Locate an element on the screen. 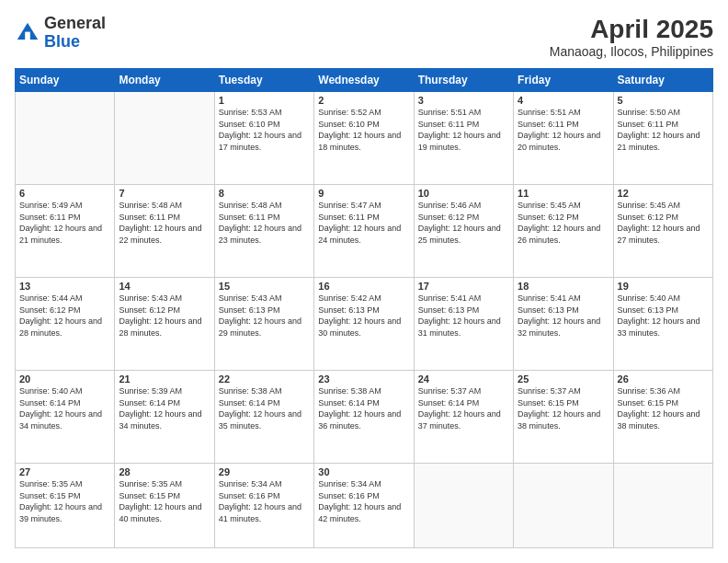 This screenshot has height=563, width=728. cell-info: Sunrise: 5:39 AM Sunset: 6:14 PM Dayligh… is located at coordinates (164, 408).